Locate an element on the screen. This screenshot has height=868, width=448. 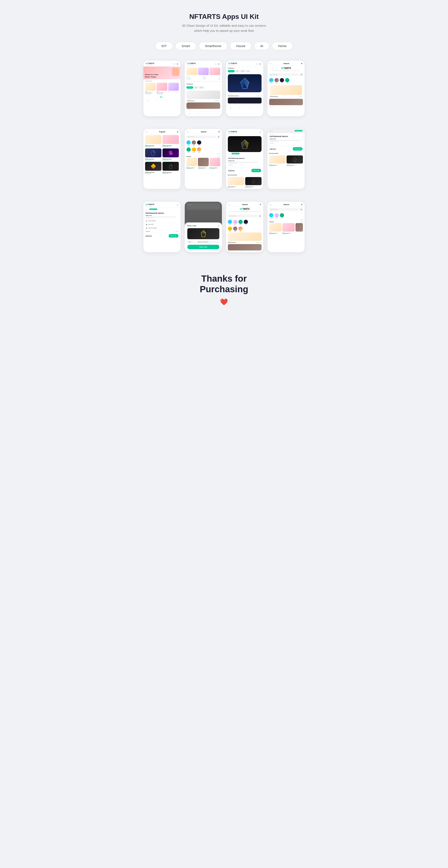
tab-home: Home is located at coordinates (282, 46).